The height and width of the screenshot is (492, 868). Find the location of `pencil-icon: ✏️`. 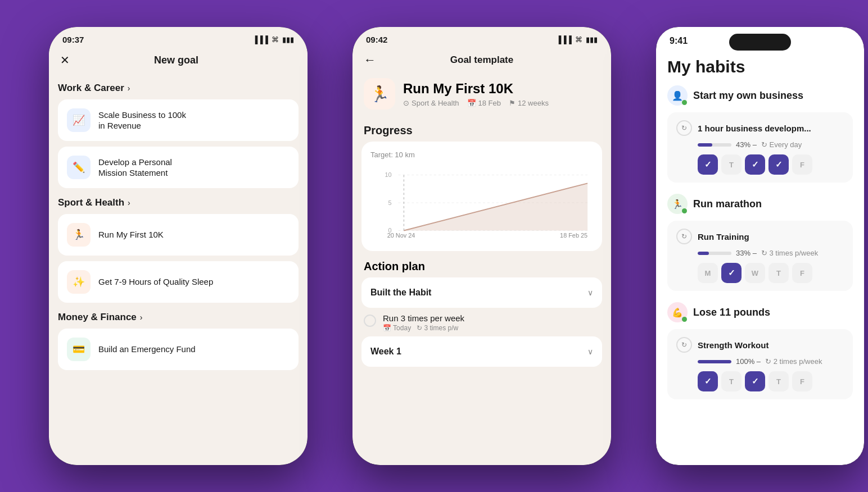

pencil-icon: ✏️ is located at coordinates (79, 167).